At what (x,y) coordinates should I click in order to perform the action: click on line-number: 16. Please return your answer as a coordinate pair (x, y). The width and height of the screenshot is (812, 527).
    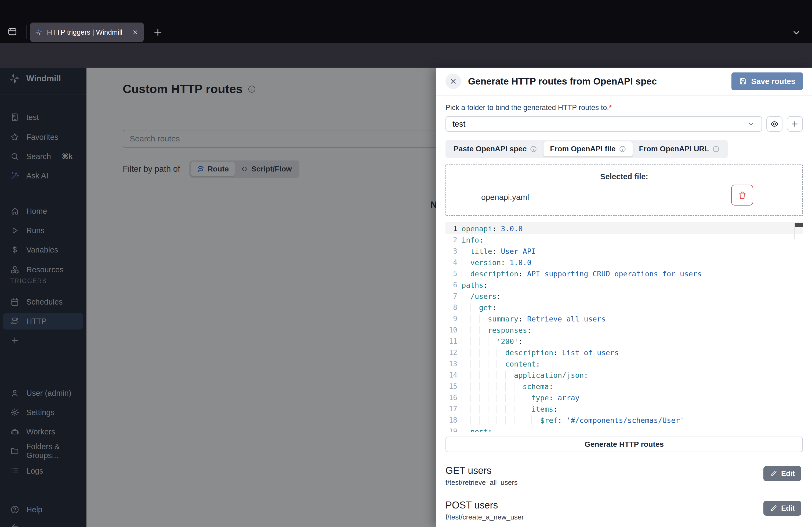
    Looking at the image, I should click on (451, 397).